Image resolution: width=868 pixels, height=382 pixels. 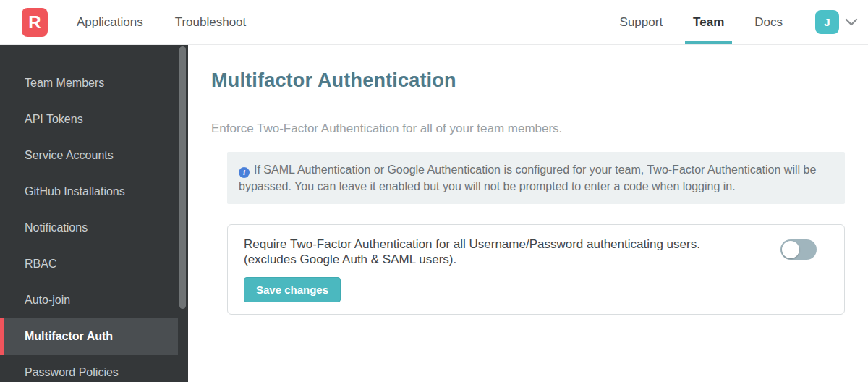 What do you see at coordinates (836, 22) in the screenshot?
I see `user-menu: J` at bounding box center [836, 22].